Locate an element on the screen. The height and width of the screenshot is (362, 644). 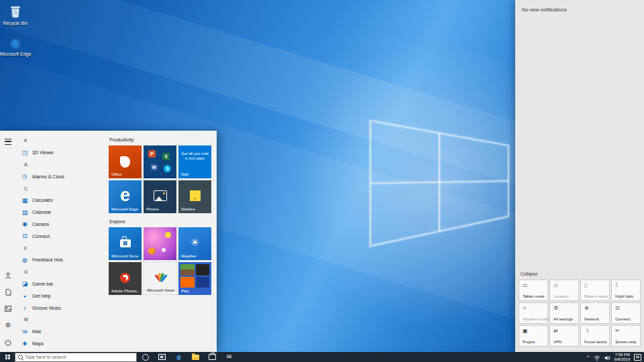
music-note-icon: ♪ is located at coordinates (25, 308).